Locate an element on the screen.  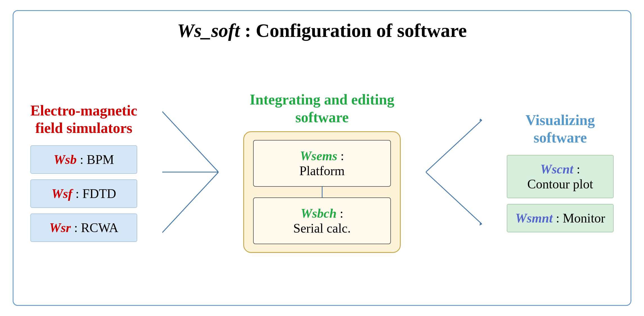
page-title: Ws_soft : Configuration of software is located at coordinates (322, 30).